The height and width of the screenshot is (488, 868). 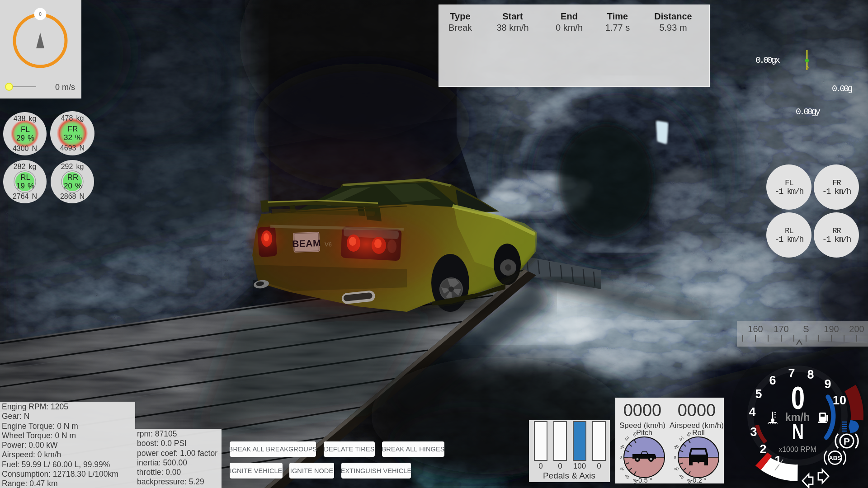 What do you see at coordinates (753, 432) in the screenshot?
I see `svg-text: 3` at bounding box center [753, 432].